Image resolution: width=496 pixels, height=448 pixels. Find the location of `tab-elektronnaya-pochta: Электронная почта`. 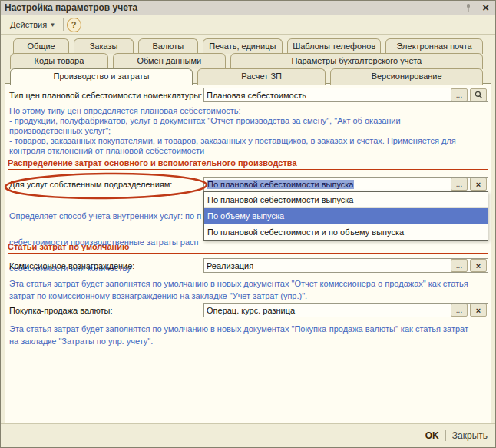

tab-elektronnaya-pochta: Электронная почта is located at coordinates (435, 46).